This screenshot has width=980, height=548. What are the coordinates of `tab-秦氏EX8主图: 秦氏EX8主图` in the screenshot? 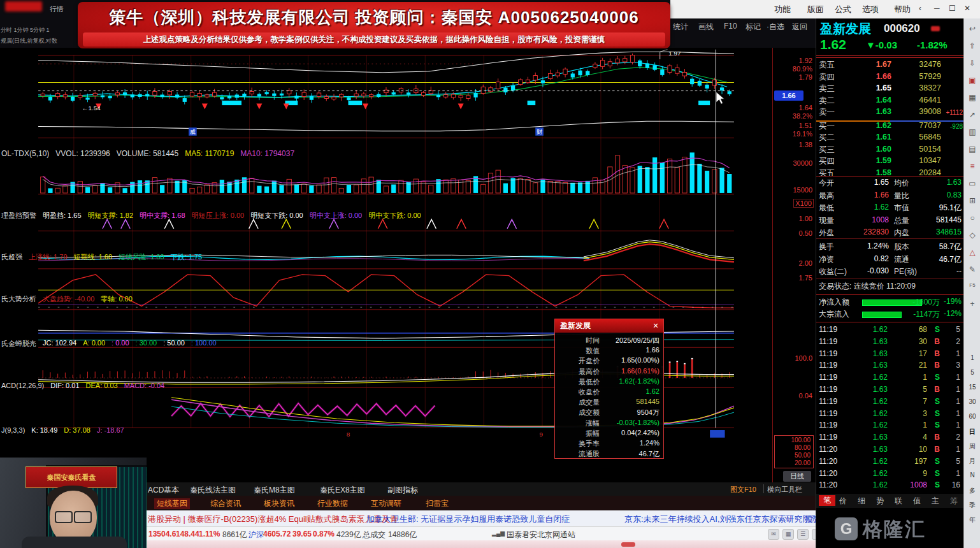 It's located at (343, 491).